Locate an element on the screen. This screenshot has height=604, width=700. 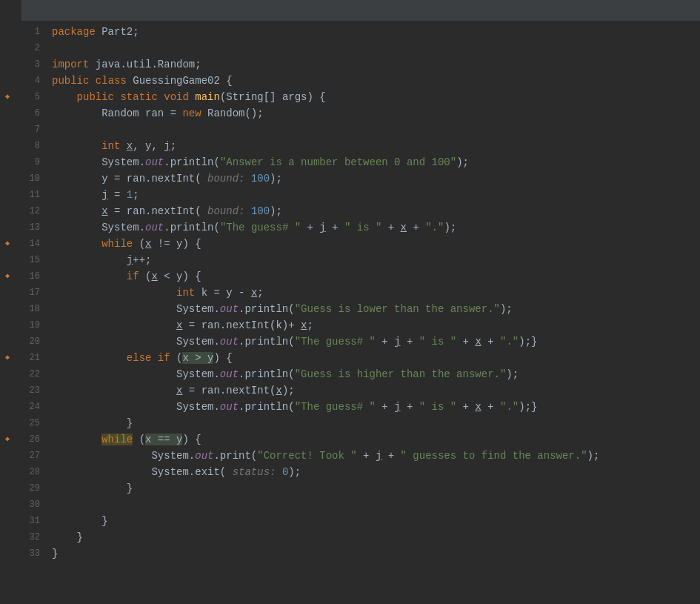
code-line: x = ran.nextInt(x); is located at coordinates (324, 391).